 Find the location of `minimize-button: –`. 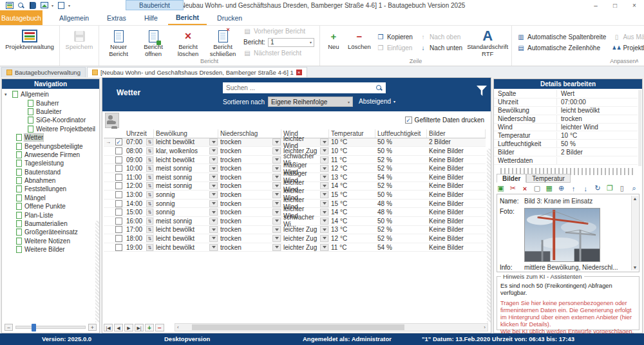

minimize-button: – is located at coordinates (596, 5).